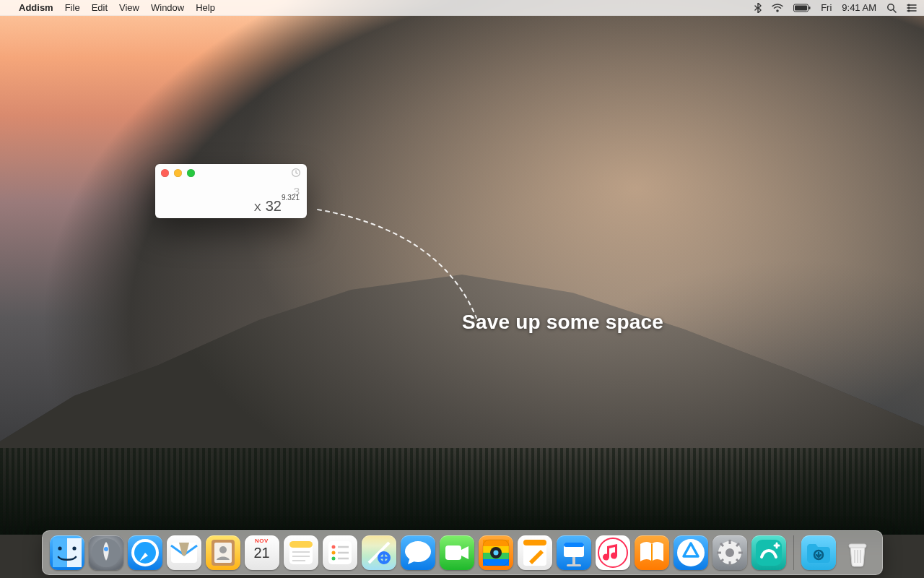 The height and width of the screenshot is (578, 924). What do you see at coordinates (418, 553) in the screenshot?
I see `dock-messages-icon` at bounding box center [418, 553].